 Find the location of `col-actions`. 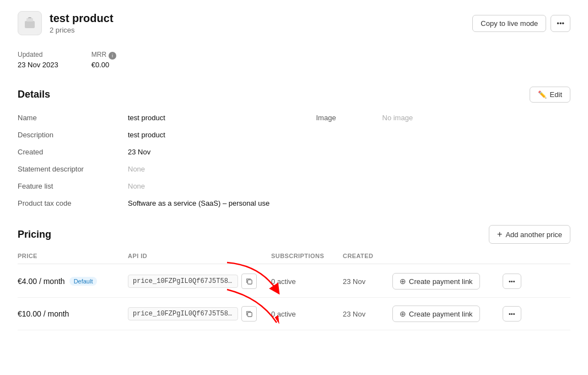

col-actions is located at coordinates (447, 256).